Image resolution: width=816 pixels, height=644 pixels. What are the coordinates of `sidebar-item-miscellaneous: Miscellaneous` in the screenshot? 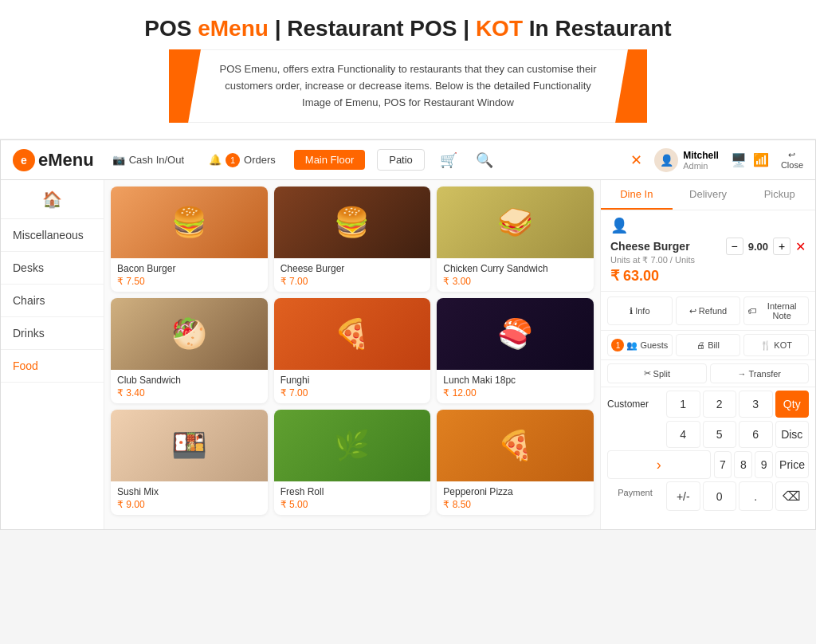 It's located at (53, 236).